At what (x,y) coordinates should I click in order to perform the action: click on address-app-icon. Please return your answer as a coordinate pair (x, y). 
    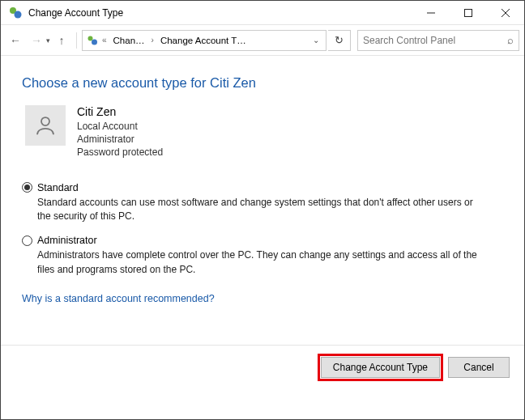
    Looking at the image, I should click on (92, 40).